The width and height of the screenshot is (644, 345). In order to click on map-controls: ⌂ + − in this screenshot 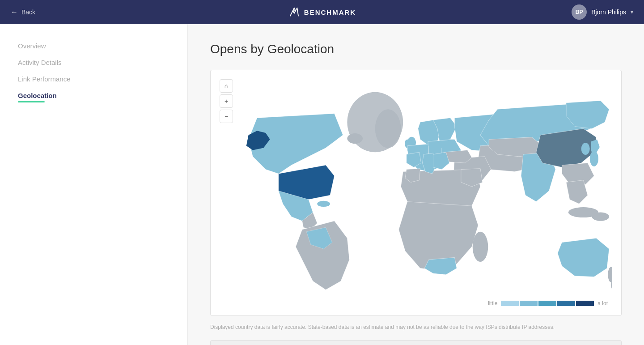, I will do `click(226, 101)`.